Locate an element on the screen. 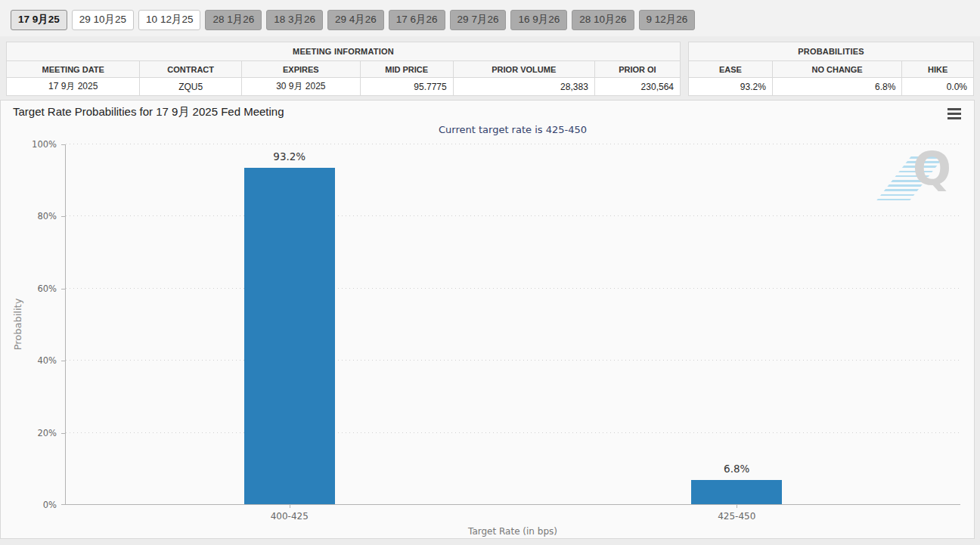 The height and width of the screenshot is (545, 980). meeting_info_table-column-header: CONTRACT is located at coordinates (191, 70).